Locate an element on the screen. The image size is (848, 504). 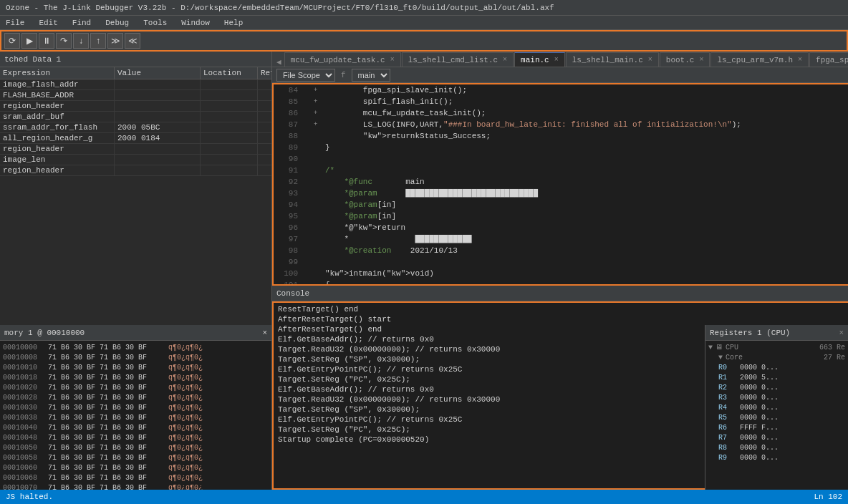
watch-row: ssram_addr_for_flash 2000 05BC is located at coordinates (136, 127).